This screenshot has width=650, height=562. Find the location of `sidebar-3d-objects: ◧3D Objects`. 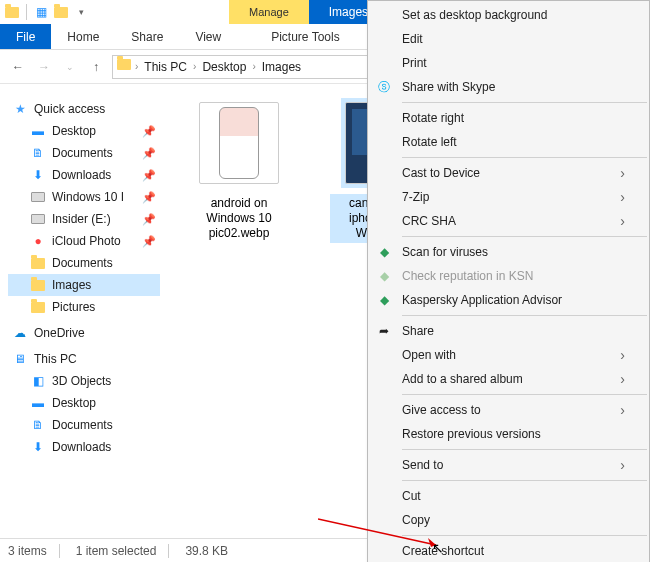

sidebar-3d-objects: ◧3D Objects is located at coordinates (84, 381).